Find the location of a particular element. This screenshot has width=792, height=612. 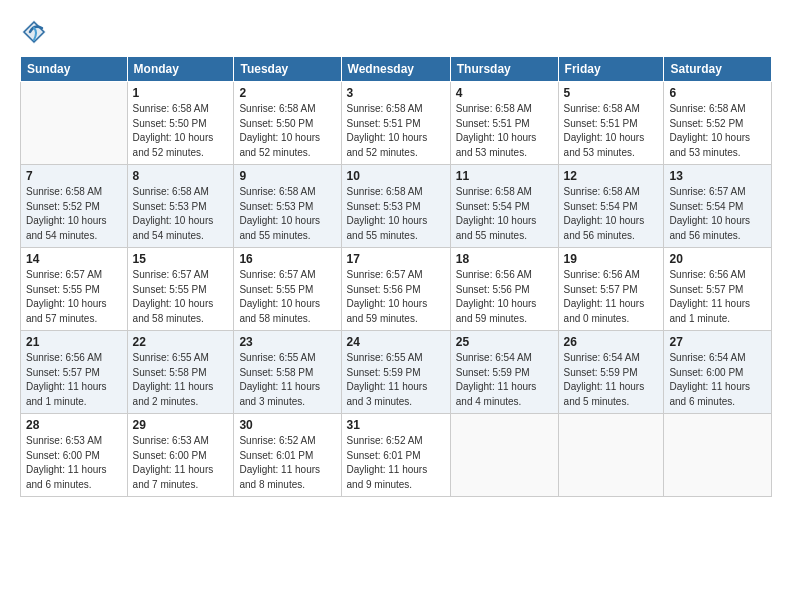

weekday-header-thursday: Thursday is located at coordinates (504, 70).